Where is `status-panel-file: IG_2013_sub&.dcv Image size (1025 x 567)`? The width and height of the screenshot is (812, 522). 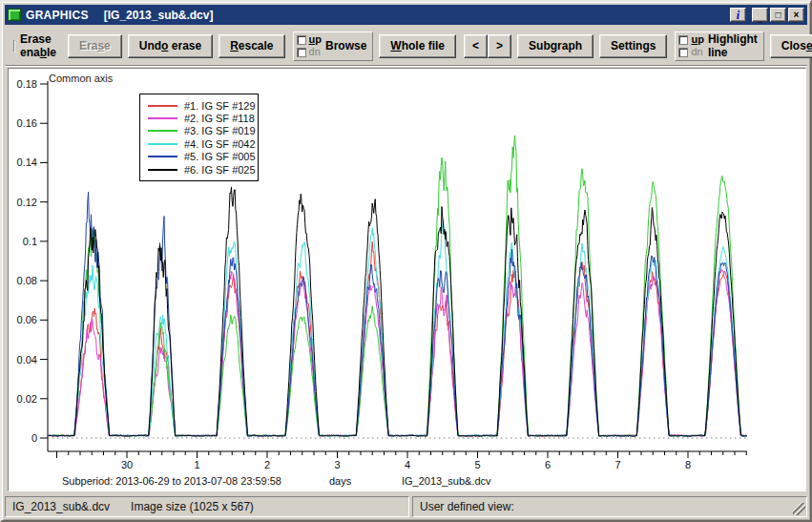
status-panel-file: IG_2013_sub&.dcv Image size (1025 x 567) is located at coordinates (207, 507).